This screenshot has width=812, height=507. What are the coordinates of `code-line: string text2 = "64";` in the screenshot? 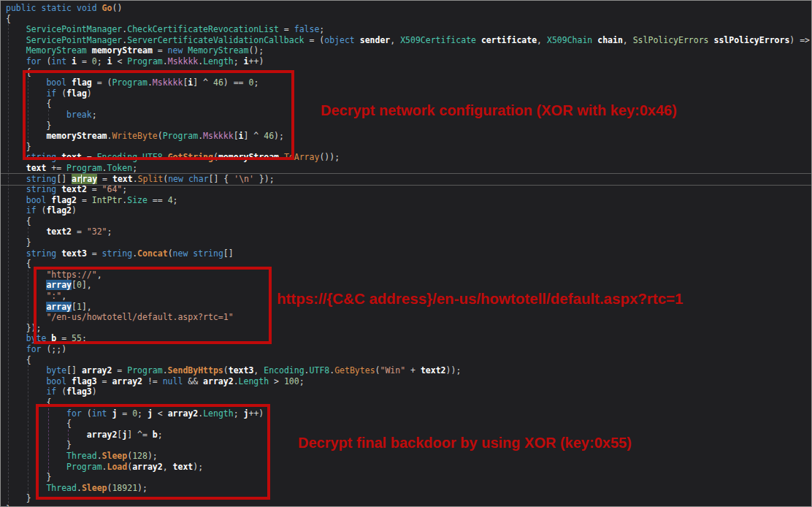 It's located at (409, 190).